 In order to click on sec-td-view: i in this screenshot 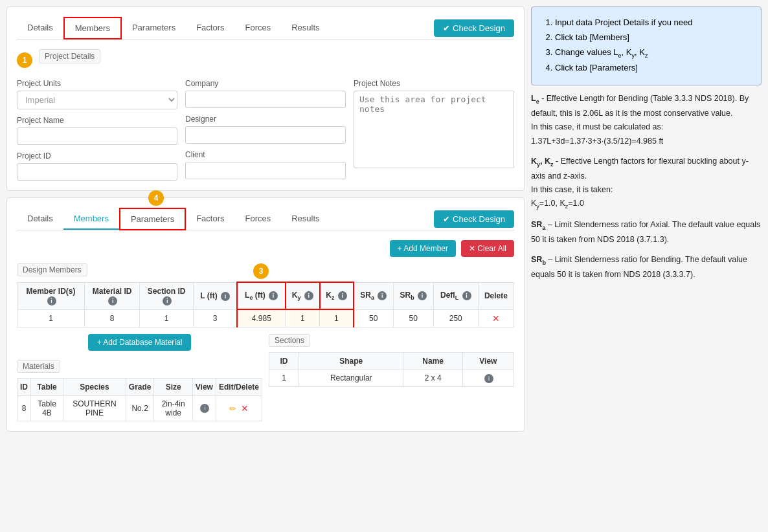, I will do `click(488, 378)`.